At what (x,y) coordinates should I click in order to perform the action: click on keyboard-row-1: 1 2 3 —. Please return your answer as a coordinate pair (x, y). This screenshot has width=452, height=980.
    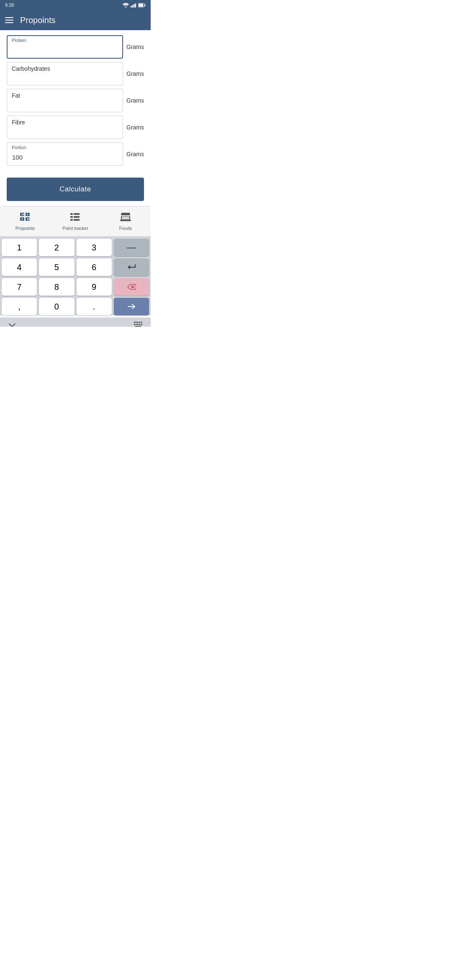
    Looking at the image, I should click on (75, 248).